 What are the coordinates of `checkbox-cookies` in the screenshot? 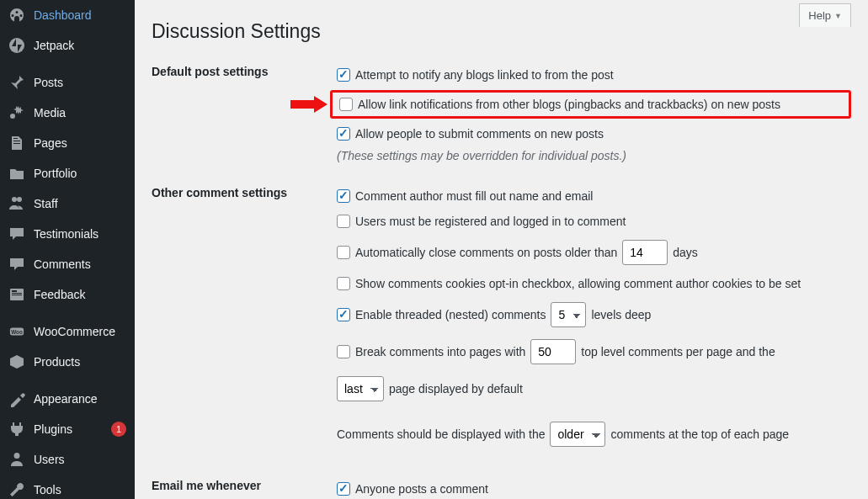 It's located at (343, 284).